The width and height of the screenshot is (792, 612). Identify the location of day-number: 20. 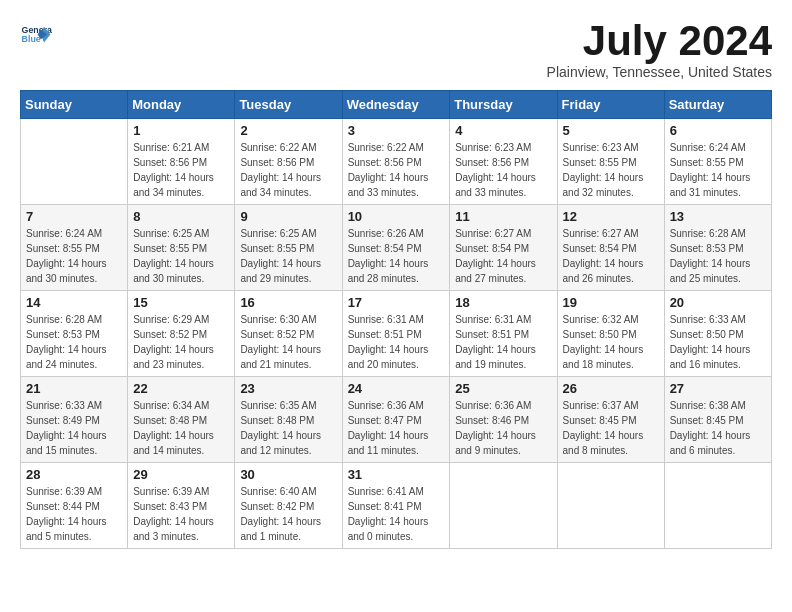
(718, 302).